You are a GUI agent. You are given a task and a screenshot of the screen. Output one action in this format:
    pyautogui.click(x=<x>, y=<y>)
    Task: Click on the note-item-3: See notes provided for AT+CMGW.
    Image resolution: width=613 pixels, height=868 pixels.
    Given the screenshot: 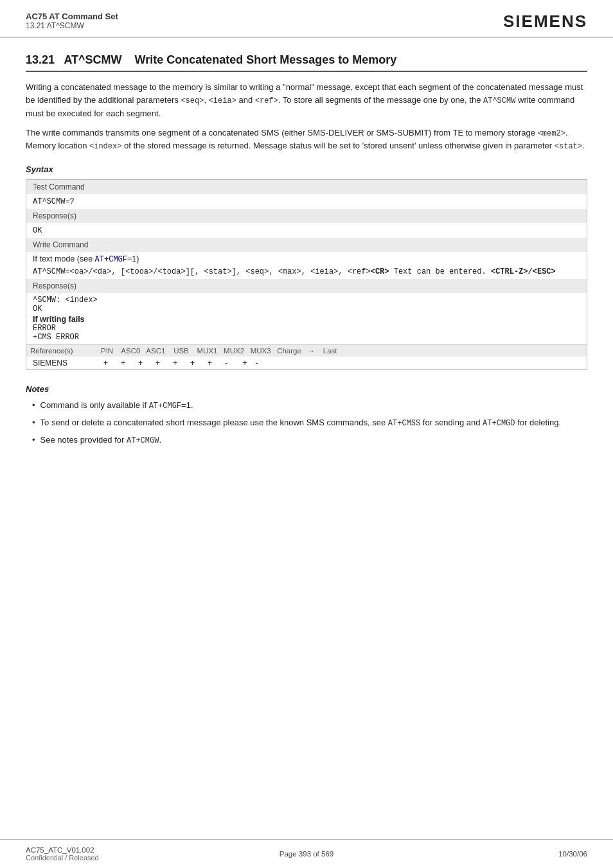 What is the action you would take?
    pyautogui.click(x=310, y=440)
    